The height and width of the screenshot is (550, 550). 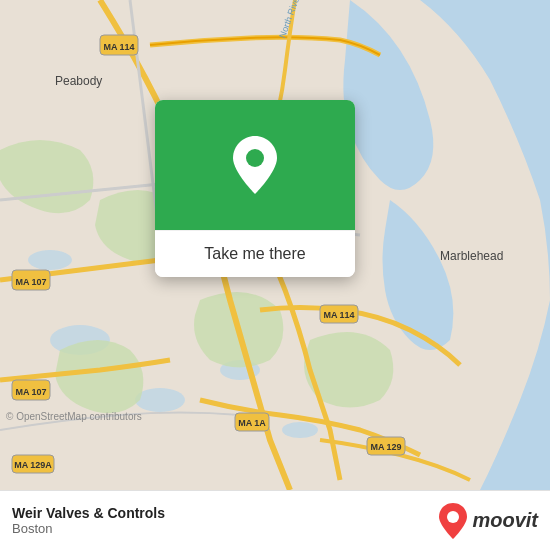 I want to click on svg-text: MA 129, so click(x=386, y=447).